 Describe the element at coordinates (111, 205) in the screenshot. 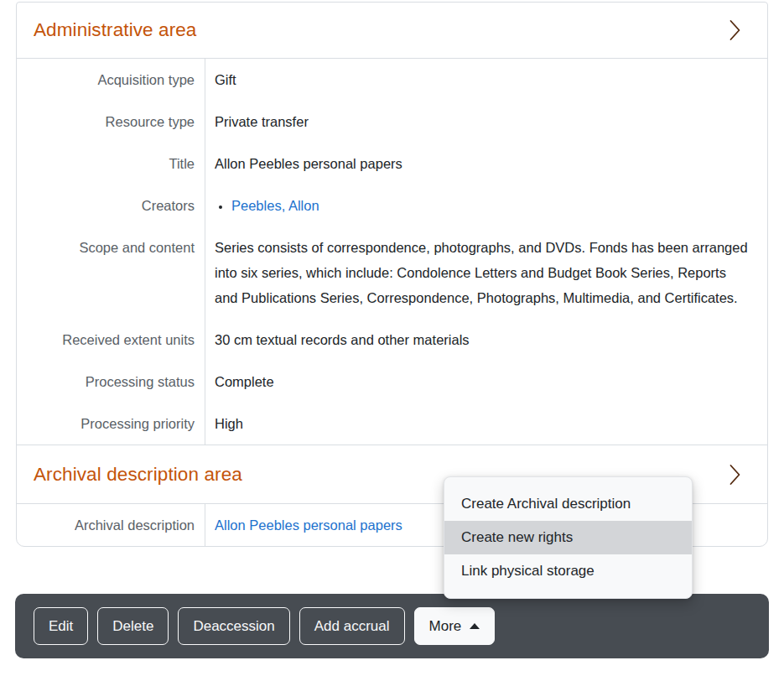

I see `field-label: Creators` at that location.